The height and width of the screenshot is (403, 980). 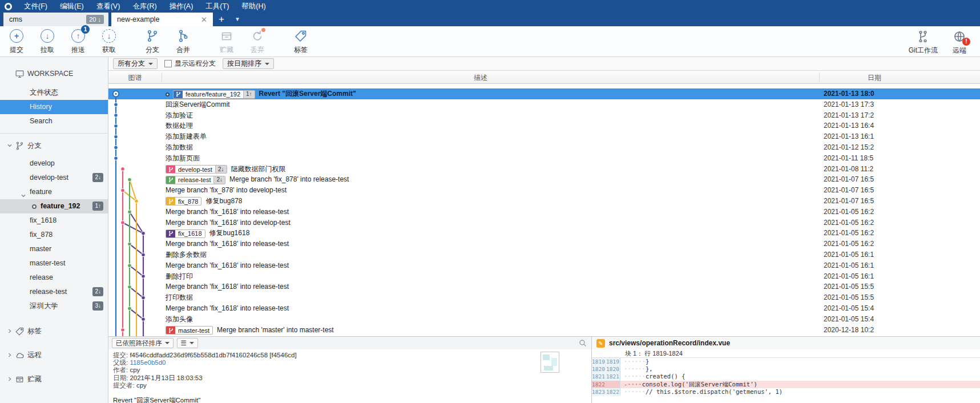 What do you see at coordinates (583, 344) in the screenshot?
I see `search-icon` at bounding box center [583, 344].